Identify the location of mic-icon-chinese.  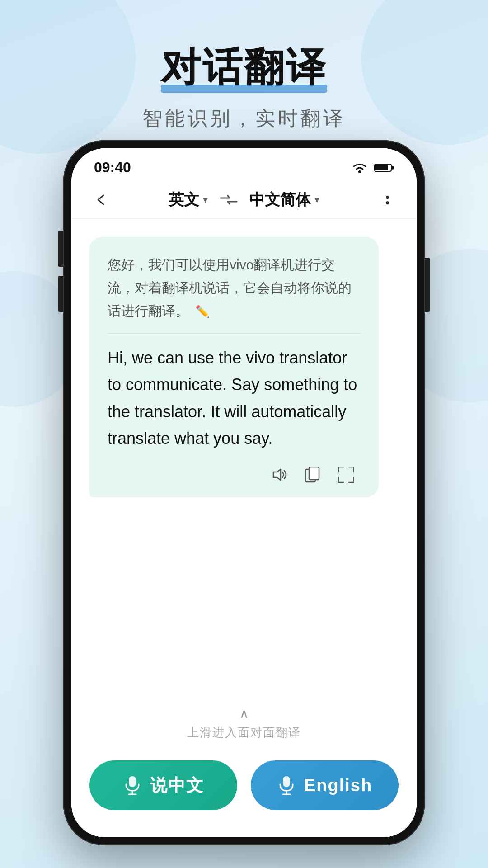
(132, 785).